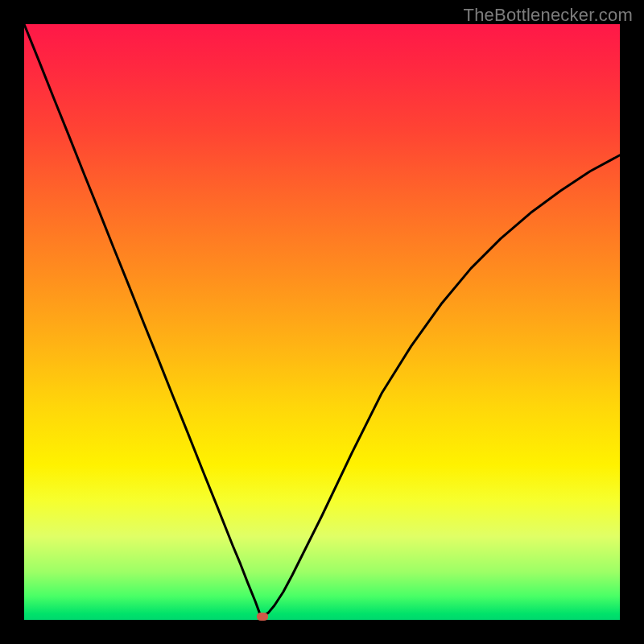 Image resolution: width=644 pixels, height=644 pixels. What do you see at coordinates (548, 15) in the screenshot?
I see `watermark-text: TheBottlenecker.com` at bounding box center [548, 15].